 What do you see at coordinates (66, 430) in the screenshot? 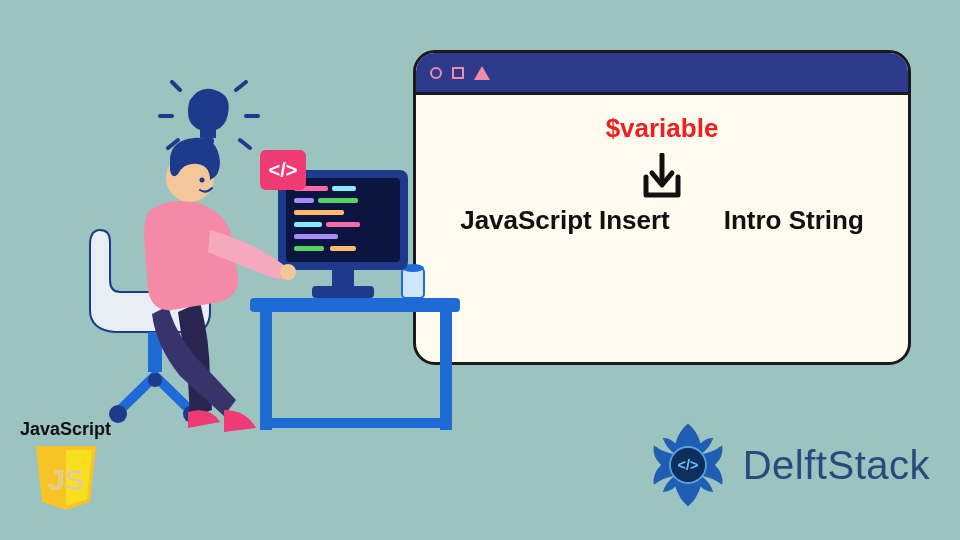
I see `javascript-label: JavaScript` at bounding box center [66, 430].